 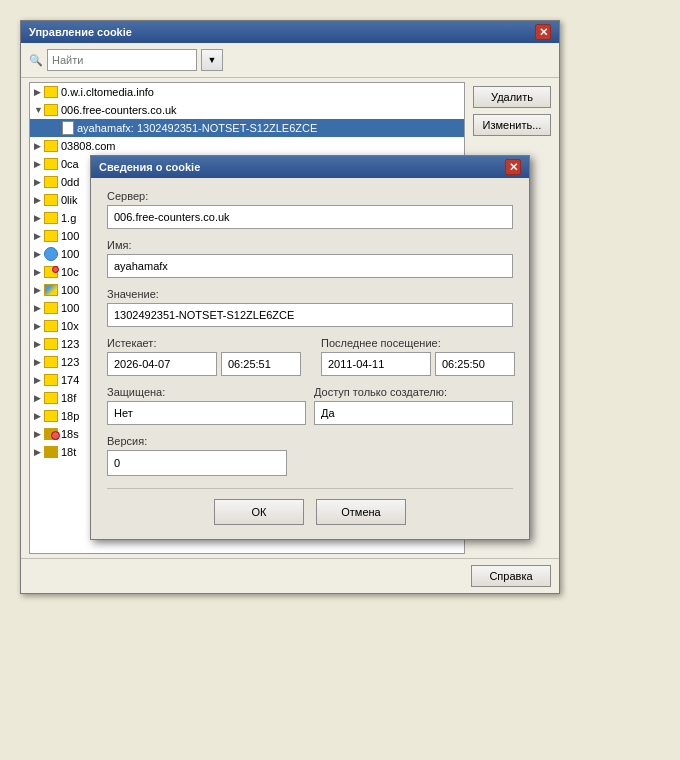 I want to click on access-input, so click(x=414, y=413).